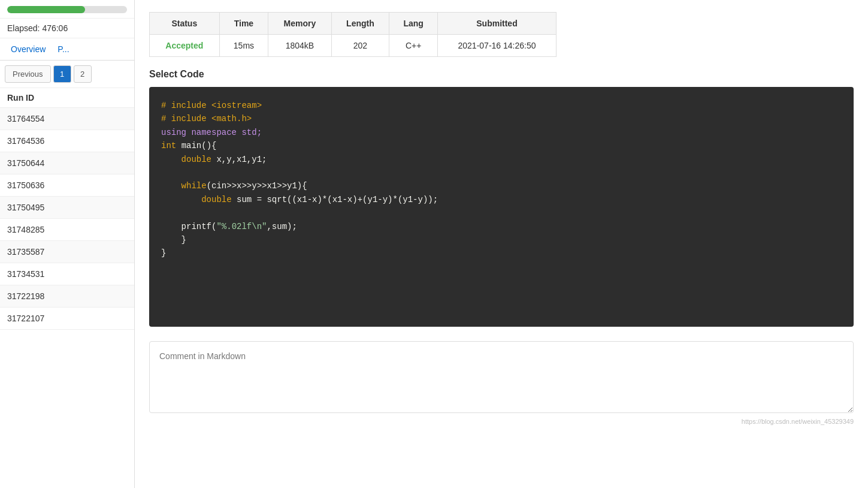  Describe the element at coordinates (20, 98) in the screenshot. I see `run-id-label: Run ID` at that location.